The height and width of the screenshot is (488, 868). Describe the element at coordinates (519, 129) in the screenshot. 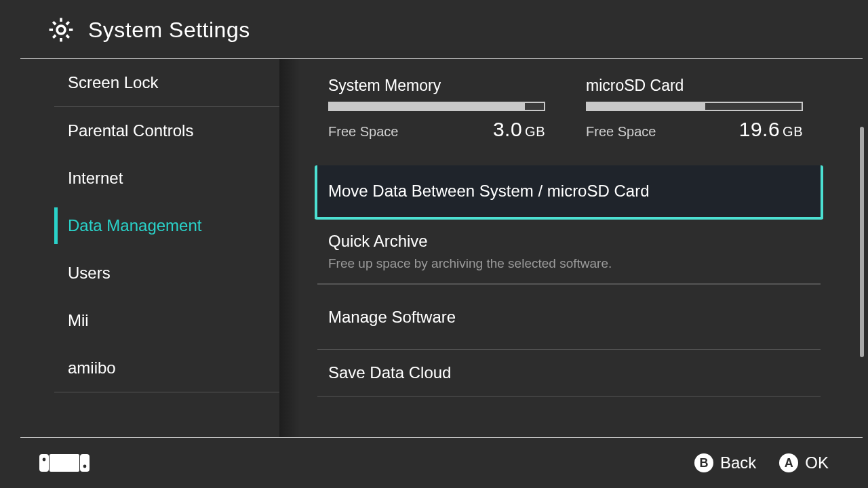

I see `storage-value: 3.0GB` at that location.